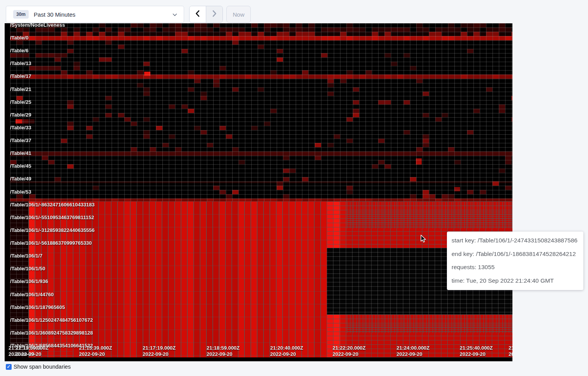  Describe the element at coordinates (95, 14) in the screenshot. I see `time-range-select: 30m Past 30 Minutes` at that location.